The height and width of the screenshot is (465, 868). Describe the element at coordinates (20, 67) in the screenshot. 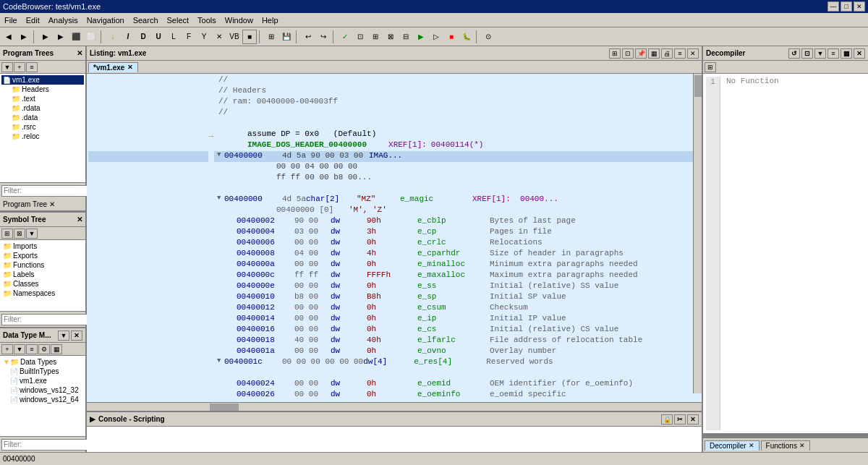

I see `pt-btn-2: +` at that location.